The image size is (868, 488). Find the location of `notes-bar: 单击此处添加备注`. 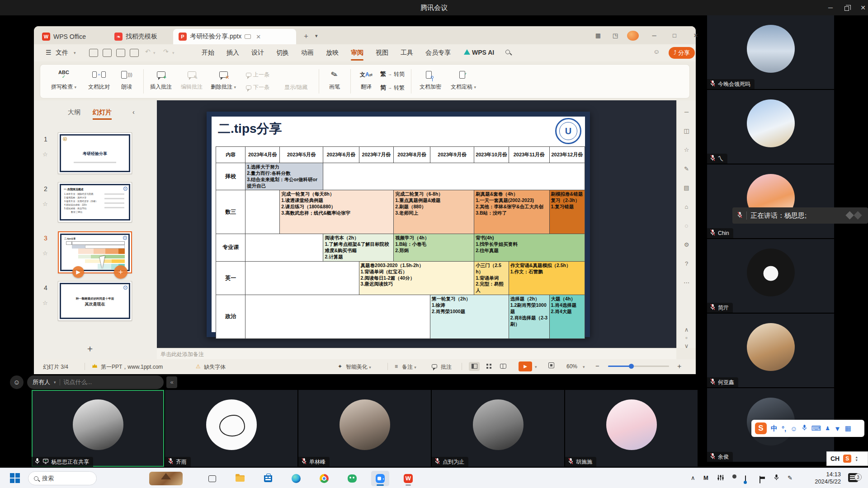

notes-bar: 单击此处添加备注 is located at coordinates (417, 353).